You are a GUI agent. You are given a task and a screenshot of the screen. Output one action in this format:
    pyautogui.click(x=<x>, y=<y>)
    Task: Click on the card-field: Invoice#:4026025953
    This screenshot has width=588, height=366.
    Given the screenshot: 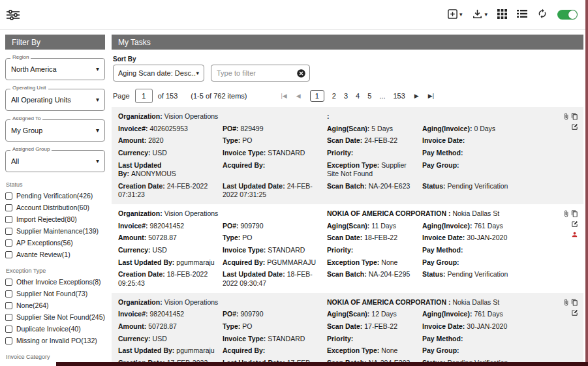 What is the action you would take?
    pyautogui.click(x=167, y=129)
    